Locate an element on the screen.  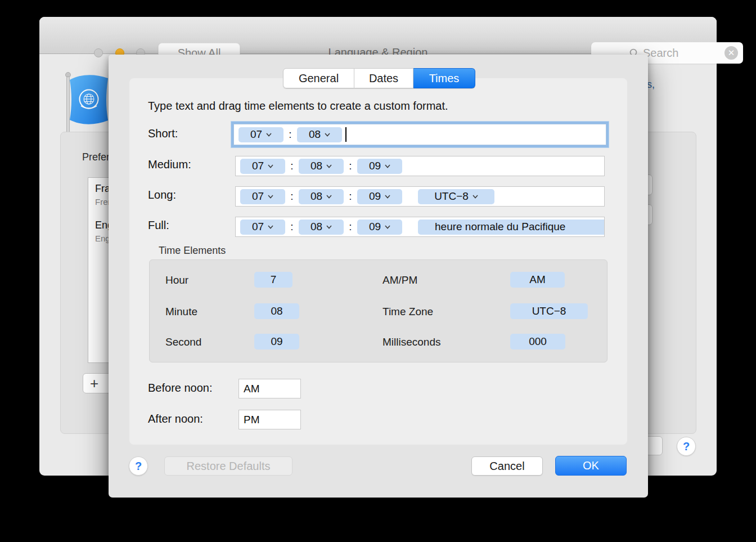
button-label: Cancel is located at coordinates (507, 466).